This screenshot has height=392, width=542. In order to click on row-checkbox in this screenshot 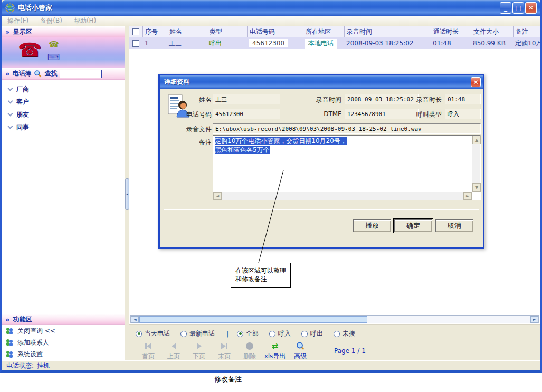, I will do `click(136, 43)`.